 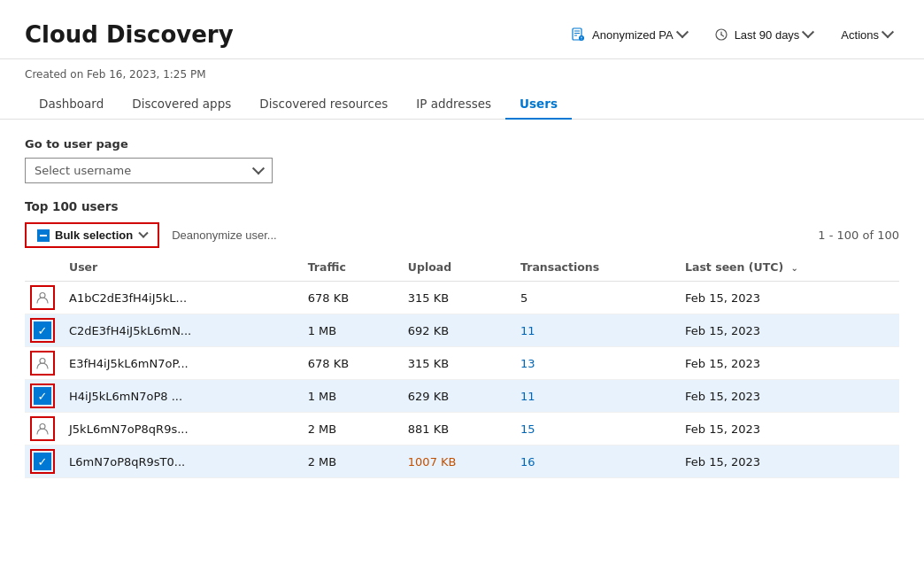 What do you see at coordinates (462, 331) in the screenshot?
I see `table-row: ✓C2dE3fH4iJ5kL6mN...1 MB692 KB11Feb 15, …` at bounding box center [462, 331].